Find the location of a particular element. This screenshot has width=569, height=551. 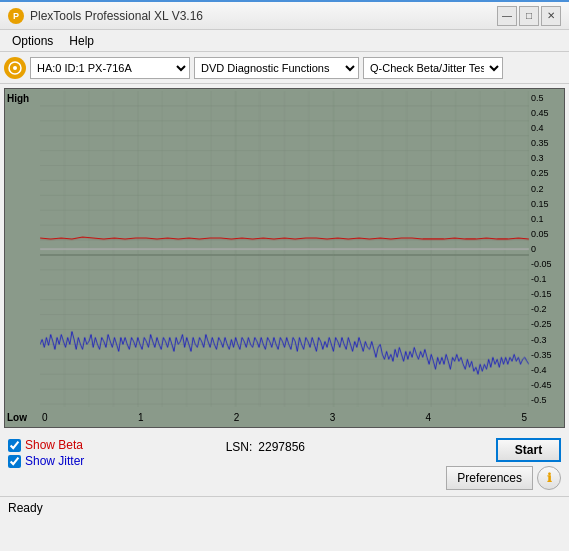

title-bar-left: P PlexTools Professional XL V3.16 is located at coordinates (106, 16).